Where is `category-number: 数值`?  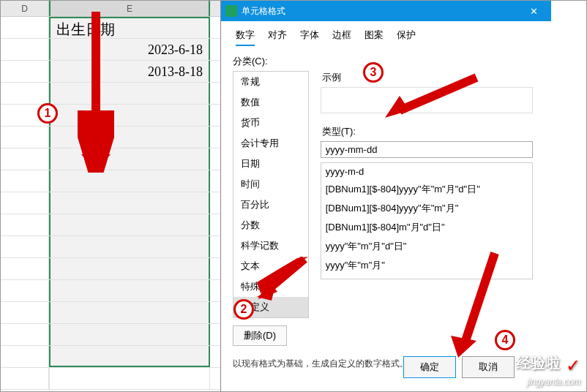 category-number: 数值 is located at coordinates (271, 102).